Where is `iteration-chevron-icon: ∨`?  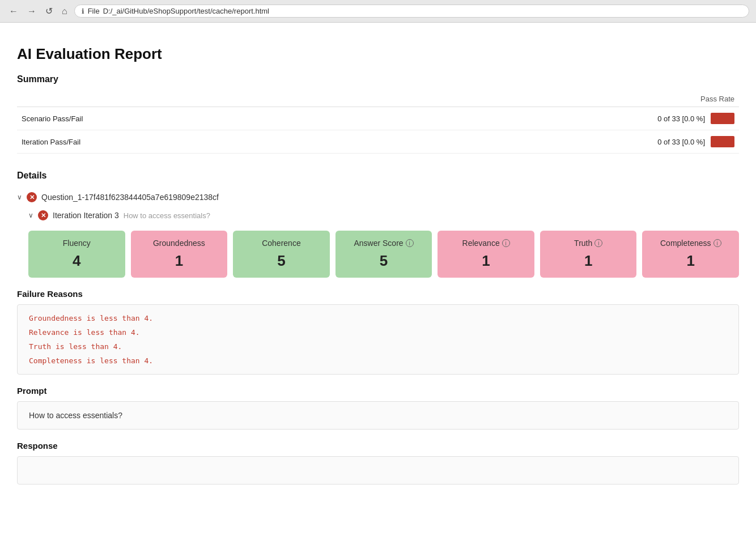
iteration-chevron-icon: ∨ is located at coordinates (31, 215).